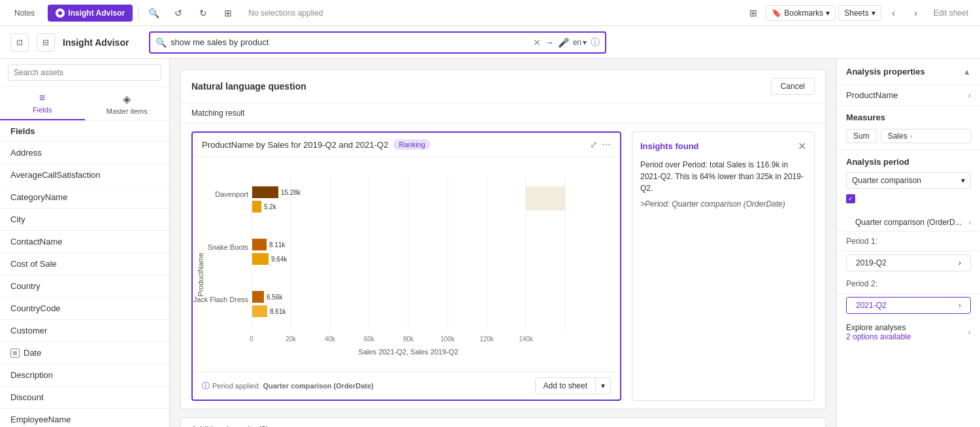 Image resolution: width=980 pixels, height=427 pixels. What do you see at coordinates (908, 72) in the screenshot?
I see `right-panel-header: Analysis properties ▲` at bounding box center [908, 72].